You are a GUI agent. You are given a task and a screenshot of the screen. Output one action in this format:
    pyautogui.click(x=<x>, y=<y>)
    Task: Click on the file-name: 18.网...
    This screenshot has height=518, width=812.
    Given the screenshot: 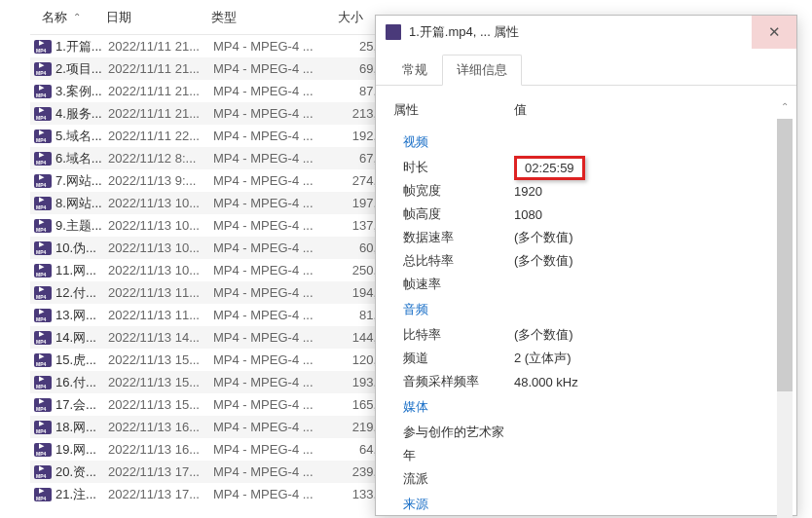 What is the action you would take?
    pyautogui.click(x=82, y=427)
    